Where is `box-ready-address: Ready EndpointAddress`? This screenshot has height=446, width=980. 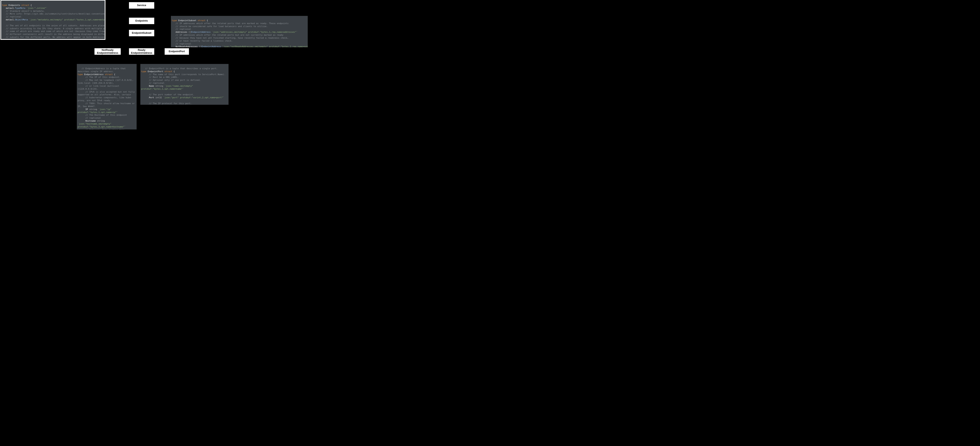 box-ready-address: Ready EndpointAddress is located at coordinates (142, 51).